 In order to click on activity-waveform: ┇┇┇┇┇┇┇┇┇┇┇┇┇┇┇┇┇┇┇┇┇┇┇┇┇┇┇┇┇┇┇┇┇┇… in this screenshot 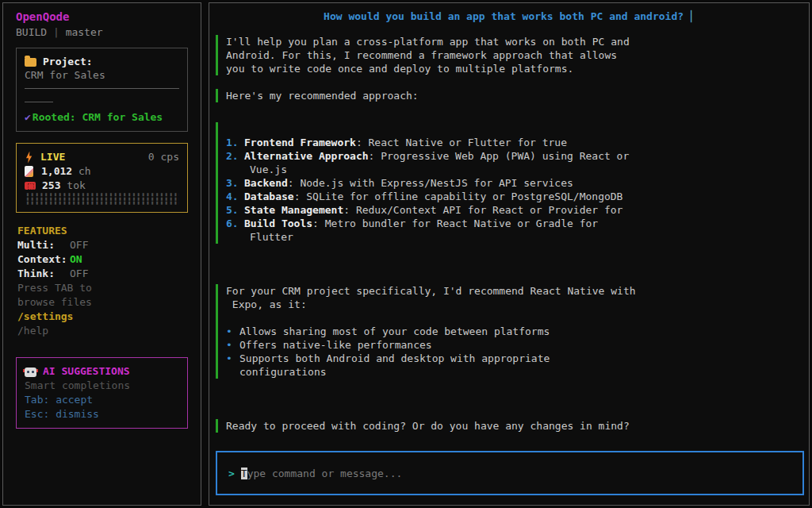, I will do `click(102, 199)`.